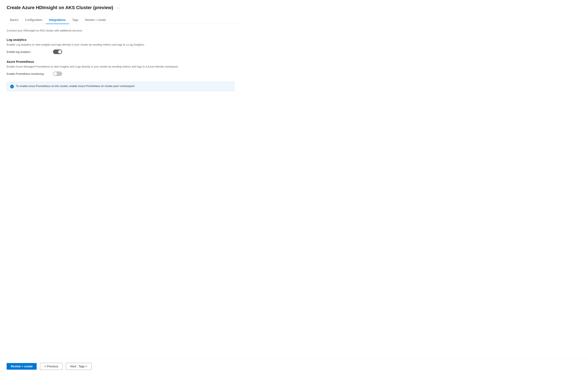 Image resolution: width=588 pixels, height=374 pixels. I want to click on page-title: Create Azure HDInsight on AKS Cluster (p…, so click(60, 8).